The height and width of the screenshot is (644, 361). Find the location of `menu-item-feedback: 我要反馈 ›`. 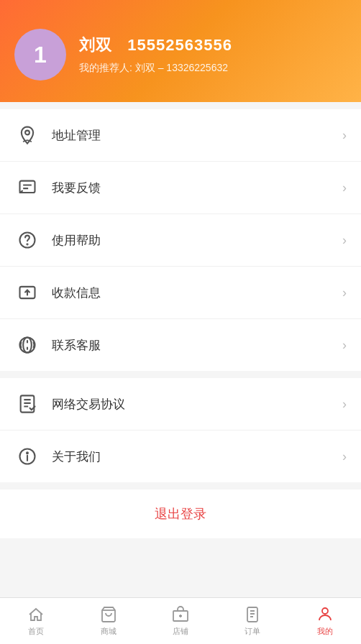

menu-item-feedback: 我要反馈 › is located at coordinates (180, 188).